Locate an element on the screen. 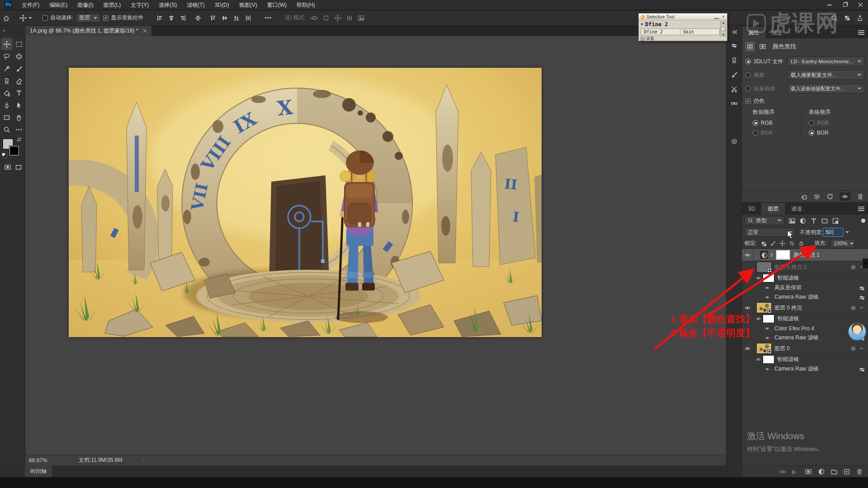  table-order-bgr-radio is located at coordinates (811, 133).